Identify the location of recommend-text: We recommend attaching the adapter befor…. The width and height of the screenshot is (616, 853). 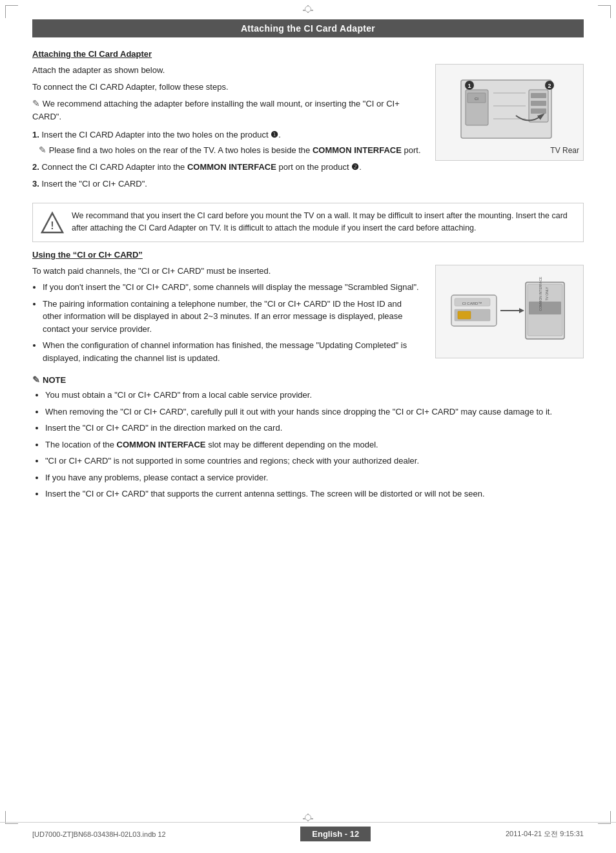
(216, 110).